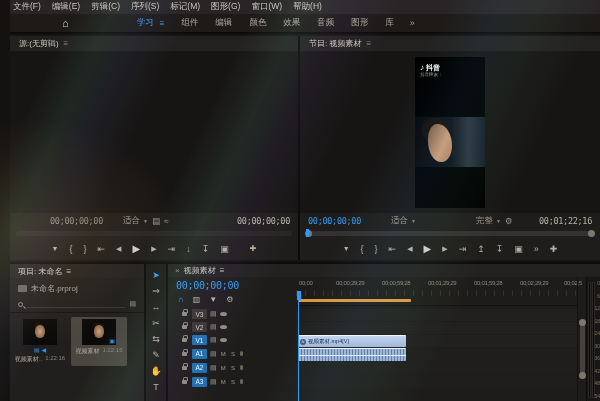 The image size is (600, 401). Describe the element at coordinates (308, 233) in the screenshot. I see `program-playhead-marker` at that location.